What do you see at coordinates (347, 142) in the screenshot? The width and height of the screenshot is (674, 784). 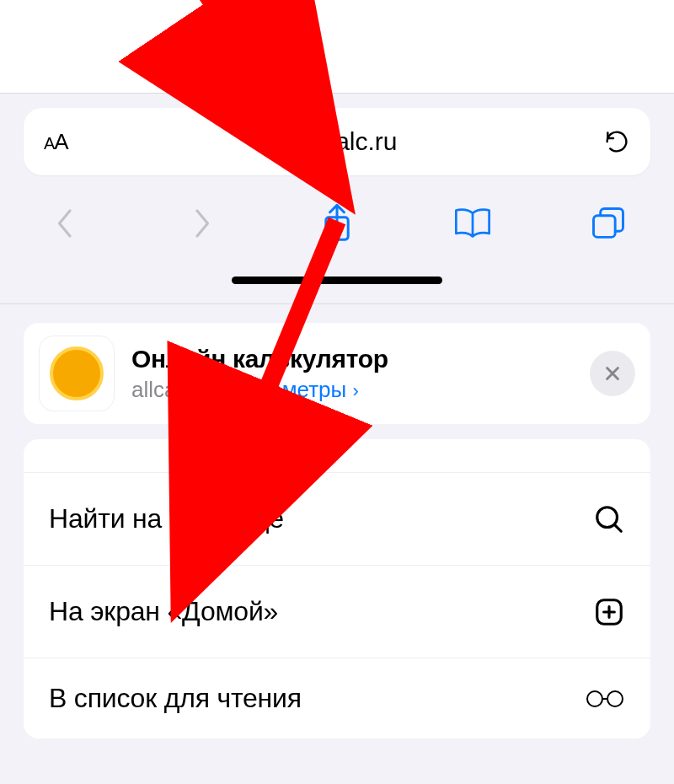 I see `url-text: allcalc.ru` at bounding box center [347, 142].